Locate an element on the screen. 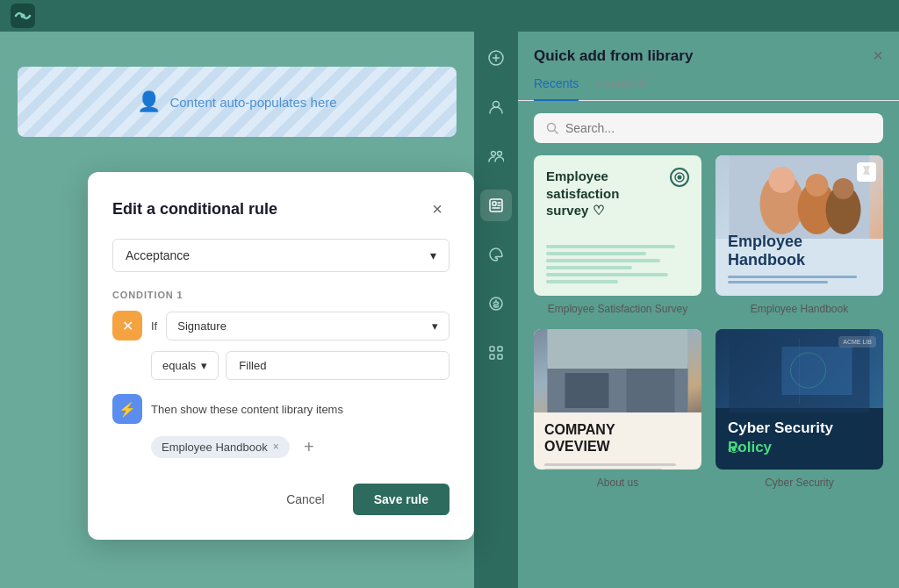 The width and height of the screenshot is (899, 588). company-title: COMPANYOVEVIEW is located at coordinates (618, 438).